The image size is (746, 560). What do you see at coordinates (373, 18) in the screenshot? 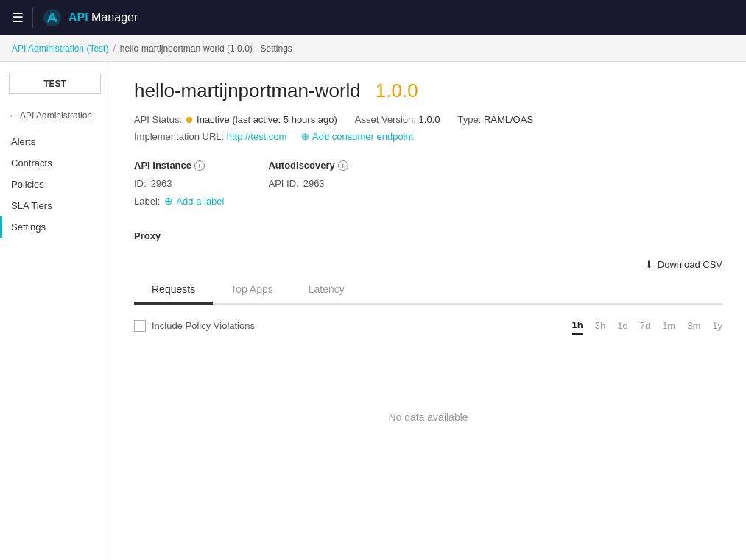
I see `navbar: ☰ API Manager` at bounding box center [373, 18].